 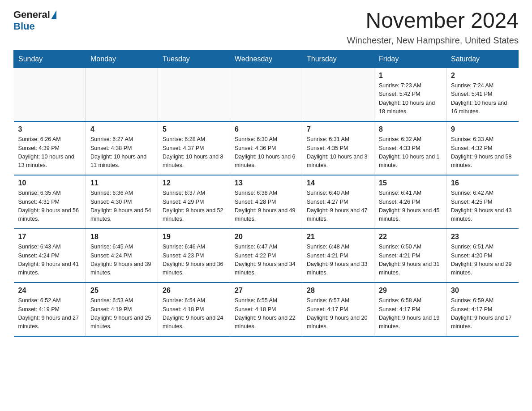 What do you see at coordinates (194, 59) in the screenshot?
I see `header-tuesday: Tuesday` at bounding box center [194, 59].